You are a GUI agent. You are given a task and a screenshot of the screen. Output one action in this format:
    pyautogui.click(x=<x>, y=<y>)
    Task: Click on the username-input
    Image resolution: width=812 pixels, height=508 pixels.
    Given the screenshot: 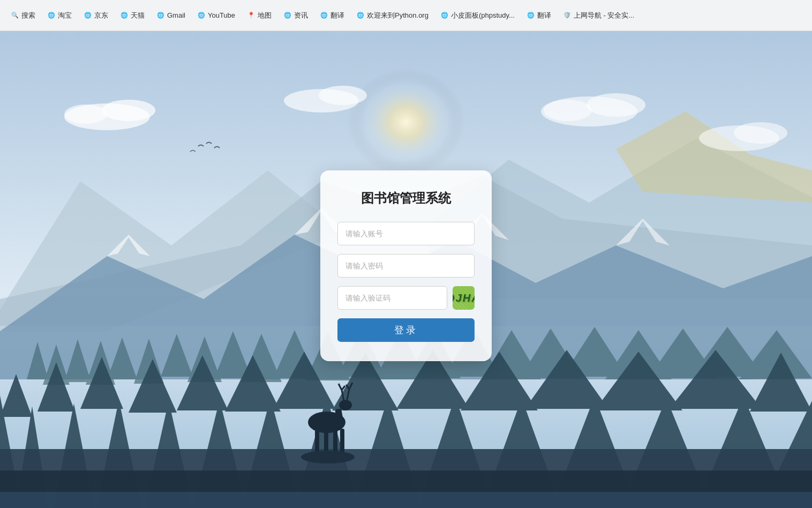 What is the action you would take?
    pyautogui.click(x=406, y=234)
    